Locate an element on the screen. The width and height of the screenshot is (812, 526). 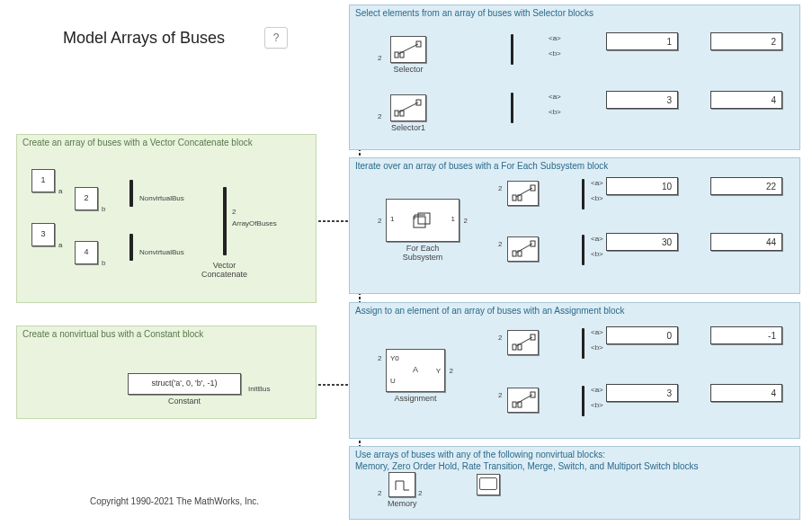
display-block: 30 is located at coordinates (642, 242).